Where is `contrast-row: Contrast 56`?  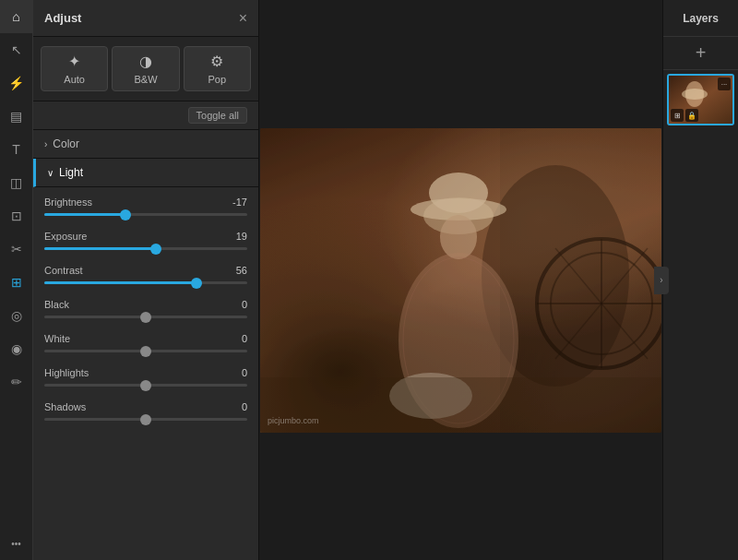 contrast-row: Contrast 56 is located at coordinates (146, 277).